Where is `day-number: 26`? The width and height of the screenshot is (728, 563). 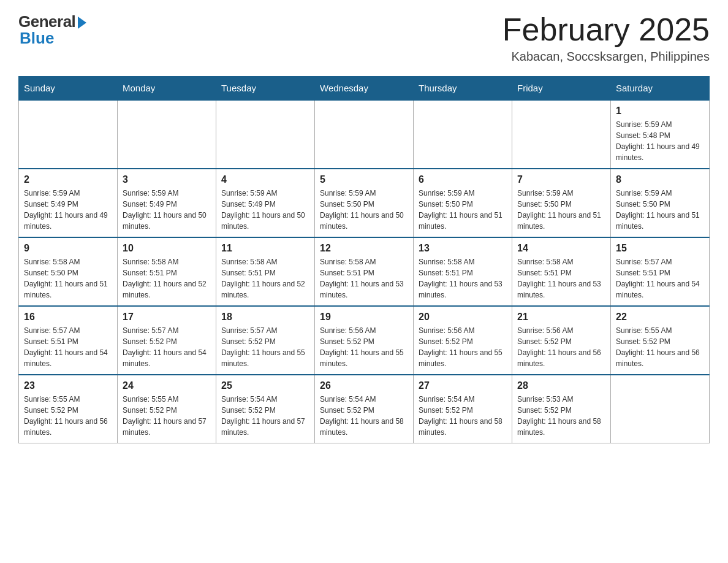 day-number: 26 is located at coordinates (364, 386).